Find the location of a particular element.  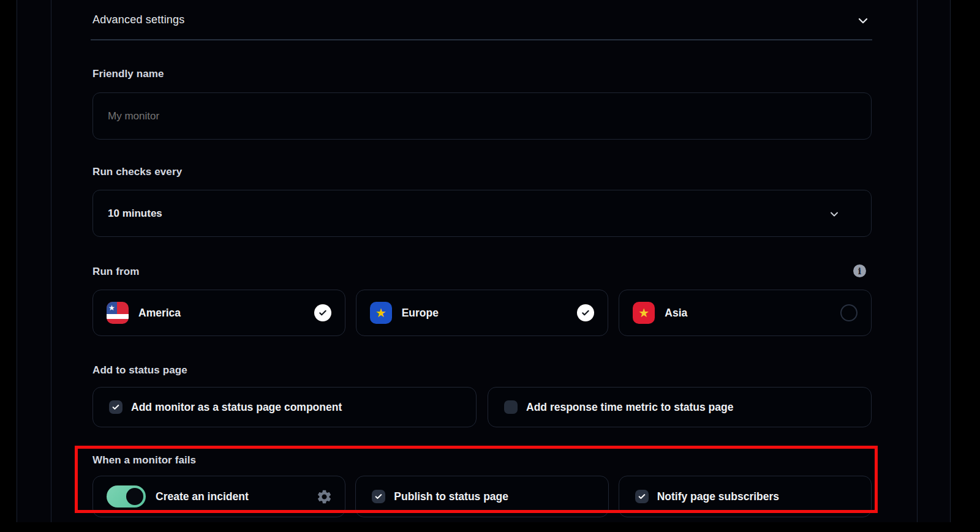

option-create-incident: Create an incident is located at coordinates (219, 496).